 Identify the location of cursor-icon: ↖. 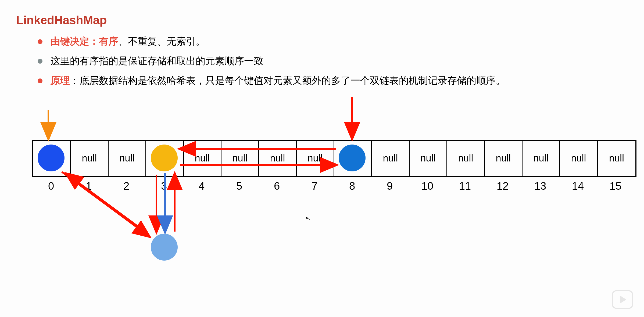
(308, 219).